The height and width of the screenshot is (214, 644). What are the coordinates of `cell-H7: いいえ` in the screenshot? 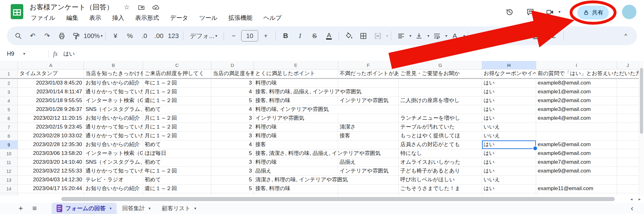 It's located at (509, 127).